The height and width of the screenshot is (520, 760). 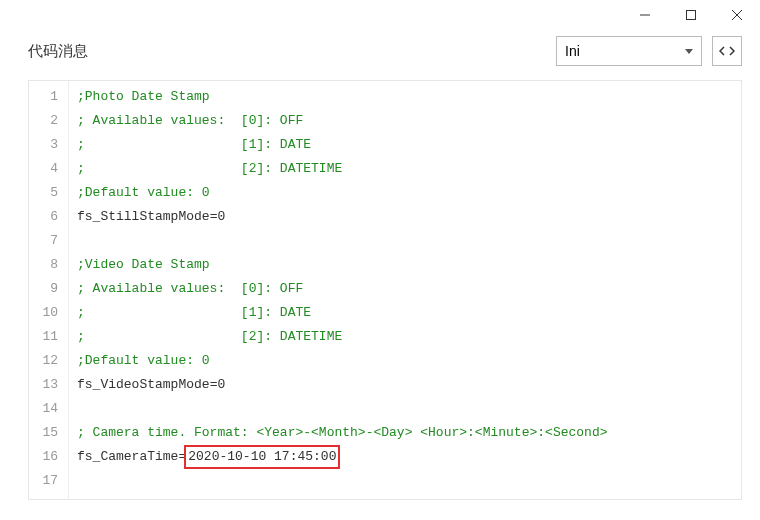 What do you see at coordinates (44, 241) in the screenshot?
I see `line-number: 7` at bounding box center [44, 241].